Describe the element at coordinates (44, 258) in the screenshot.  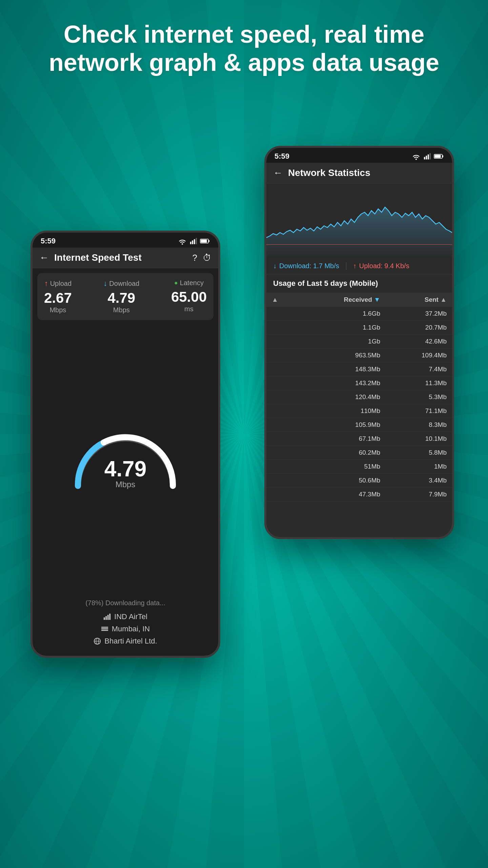
I see `back-button-speed: ←` at that location.